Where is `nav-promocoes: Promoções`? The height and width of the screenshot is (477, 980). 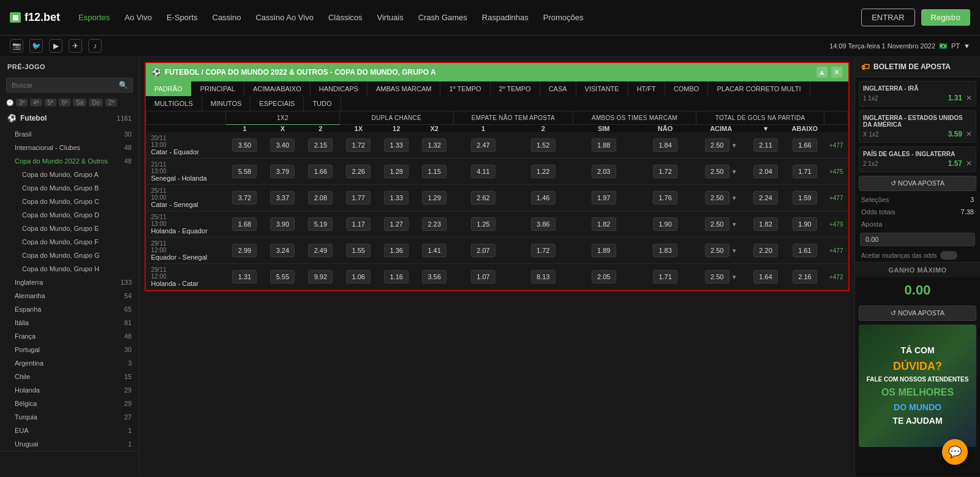 nav-promocoes: Promoções is located at coordinates (564, 17).